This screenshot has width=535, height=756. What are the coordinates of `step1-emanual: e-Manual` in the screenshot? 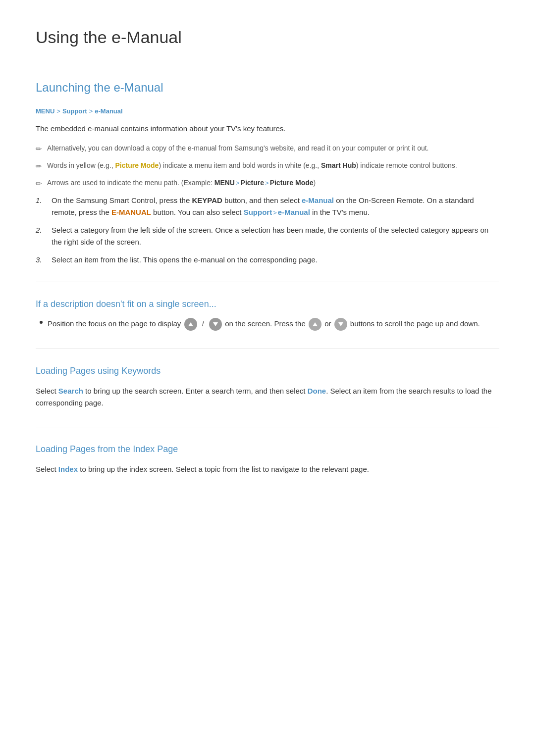 It's located at (318, 200).